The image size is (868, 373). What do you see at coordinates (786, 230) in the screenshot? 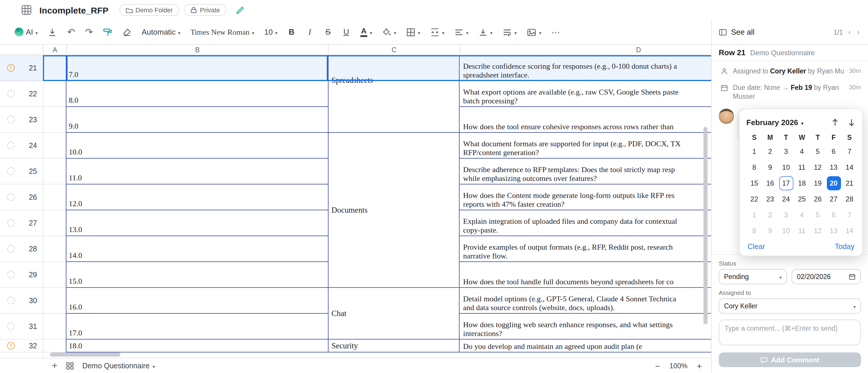
I see `calendar-day-10-next-month: 10` at bounding box center [786, 230].